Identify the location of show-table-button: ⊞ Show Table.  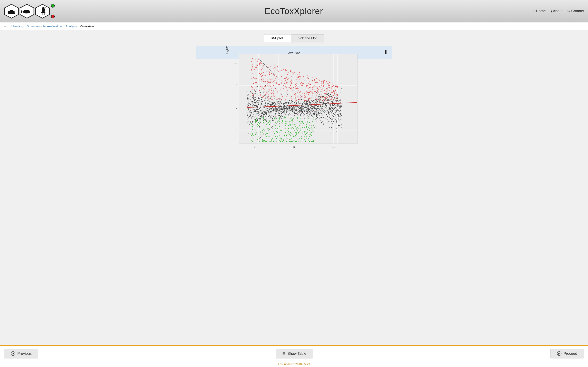
(294, 353).